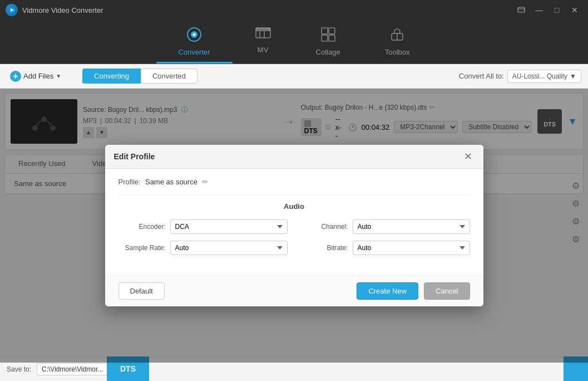 The width and height of the screenshot is (588, 381). What do you see at coordinates (386, 248) in the screenshot?
I see `bitrate-row: Bitrate: Auto 128k 192k 256k 320k` at bounding box center [386, 248].